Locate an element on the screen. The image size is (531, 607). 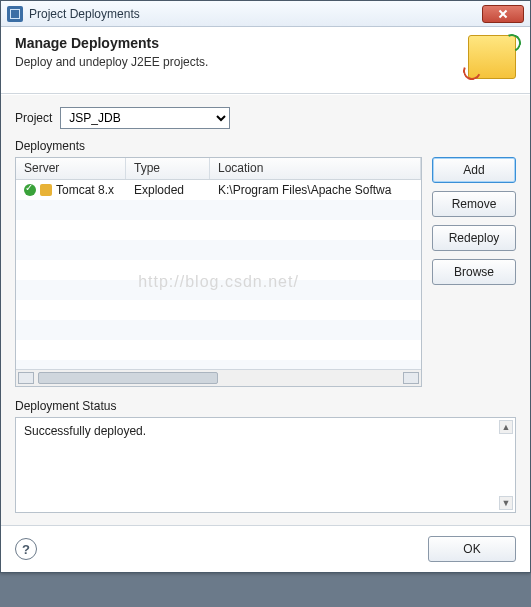
action-buttons: Add Remove Redeploy Browse is located at coordinates (474, 272).